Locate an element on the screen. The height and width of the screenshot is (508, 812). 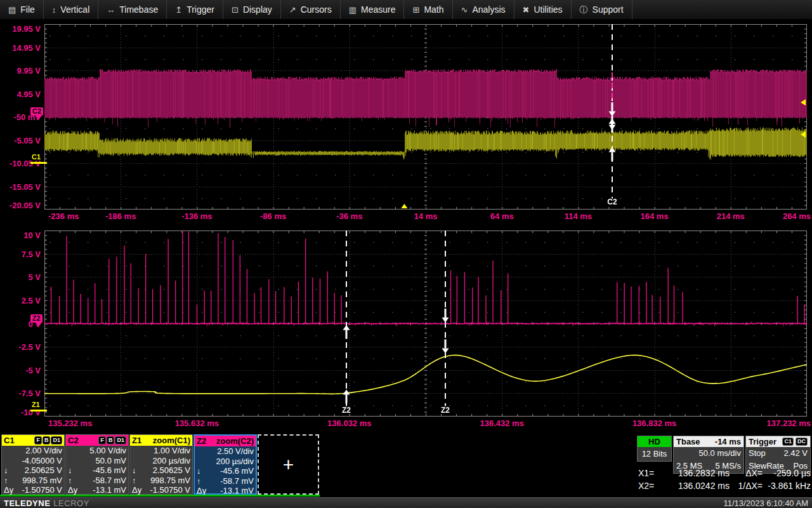
menu-label: Measure is located at coordinates (378, 10).